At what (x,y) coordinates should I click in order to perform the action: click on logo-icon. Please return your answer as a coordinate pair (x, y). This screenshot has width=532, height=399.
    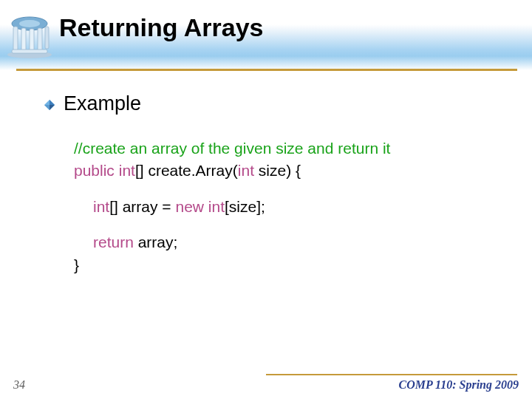
    Looking at the image, I should click on (30, 36).